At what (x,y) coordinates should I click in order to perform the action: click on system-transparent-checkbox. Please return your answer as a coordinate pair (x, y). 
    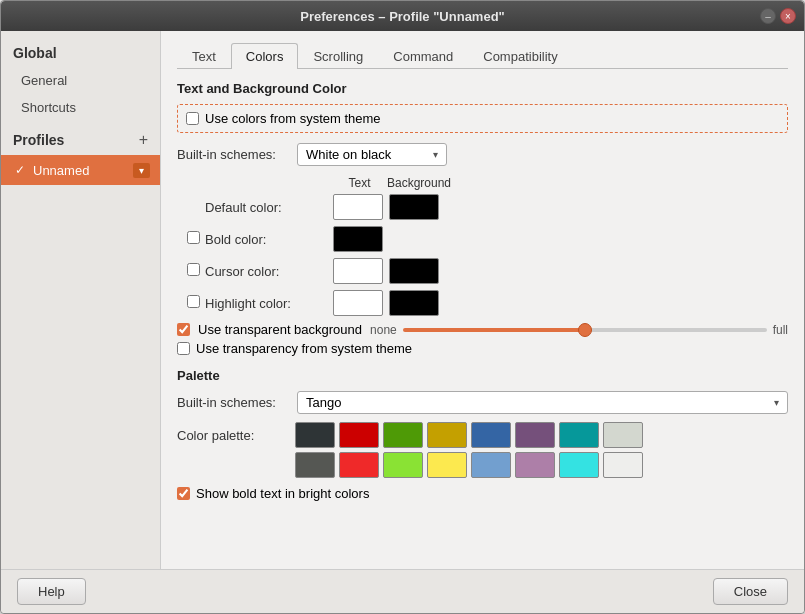
    Looking at the image, I should click on (184, 348).